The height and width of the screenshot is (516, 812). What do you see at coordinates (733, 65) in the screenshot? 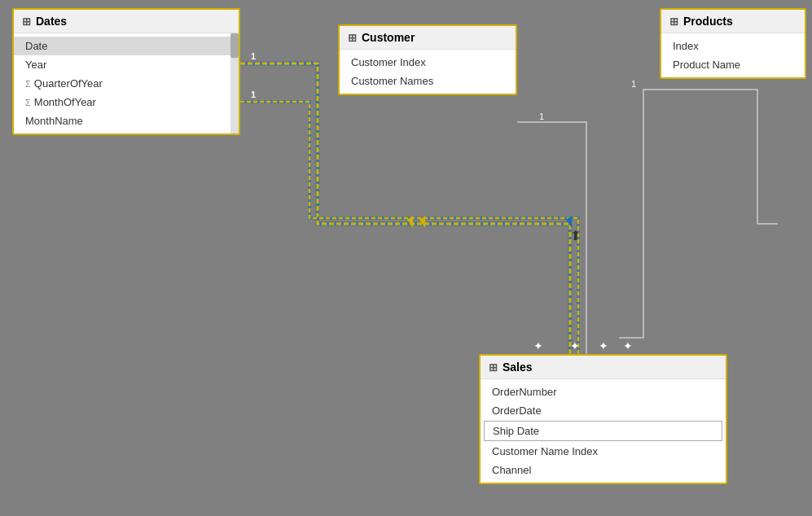
I see `products-field-productname: Product Name` at bounding box center [733, 65].